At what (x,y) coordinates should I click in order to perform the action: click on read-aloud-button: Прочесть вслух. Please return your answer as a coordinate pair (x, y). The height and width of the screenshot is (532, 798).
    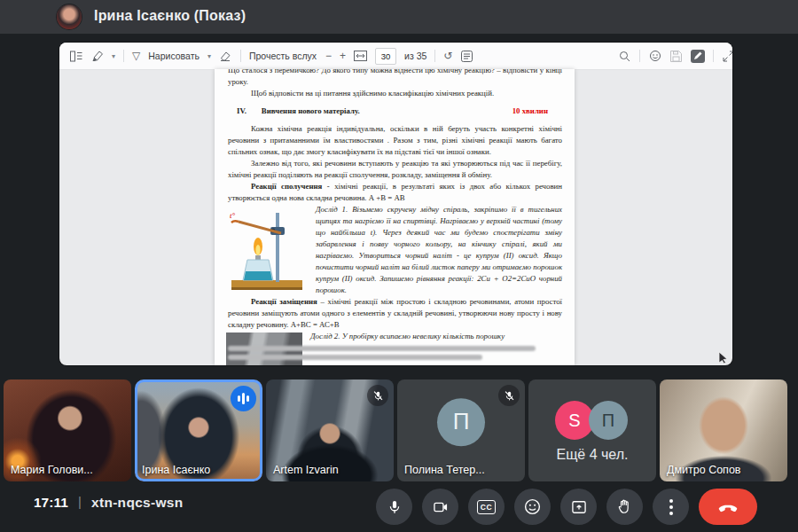
    Looking at the image, I should click on (283, 56).